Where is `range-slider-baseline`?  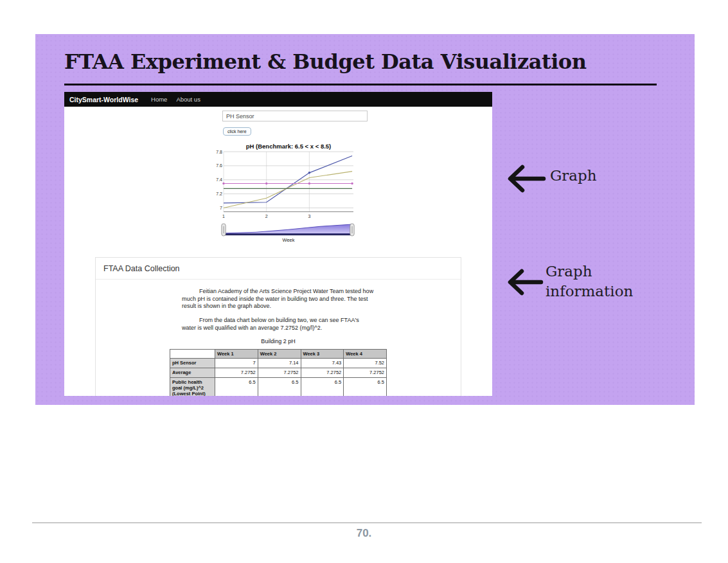 range-slider-baseline is located at coordinates (288, 234).